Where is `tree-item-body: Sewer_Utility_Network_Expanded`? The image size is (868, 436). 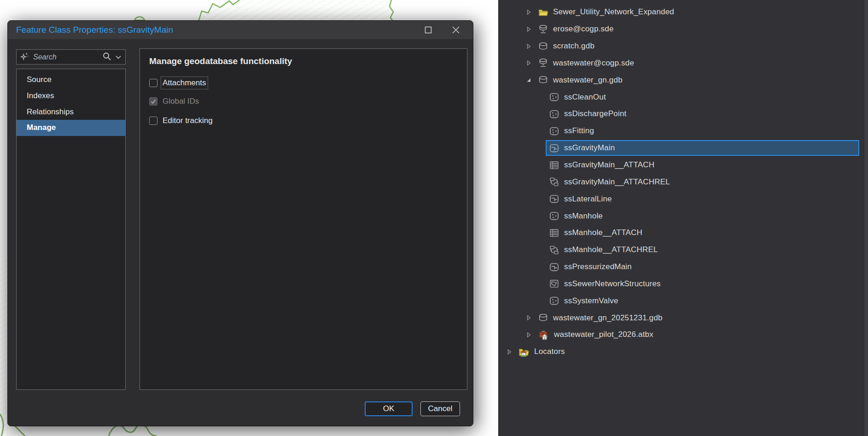
tree-item-body: Sewer_Utility_Network_Expanded is located at coordinates (697, 12).